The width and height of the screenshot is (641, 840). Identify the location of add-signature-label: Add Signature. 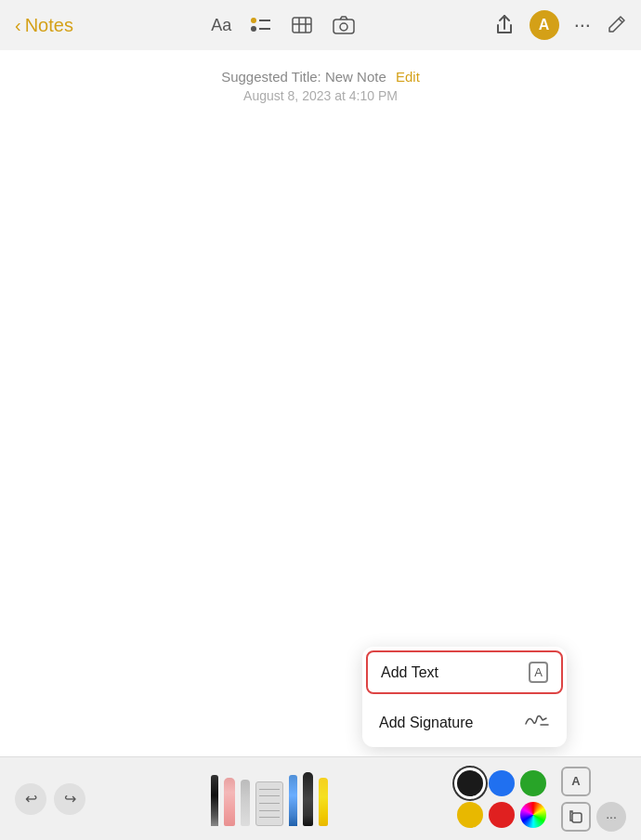
(425, 723).